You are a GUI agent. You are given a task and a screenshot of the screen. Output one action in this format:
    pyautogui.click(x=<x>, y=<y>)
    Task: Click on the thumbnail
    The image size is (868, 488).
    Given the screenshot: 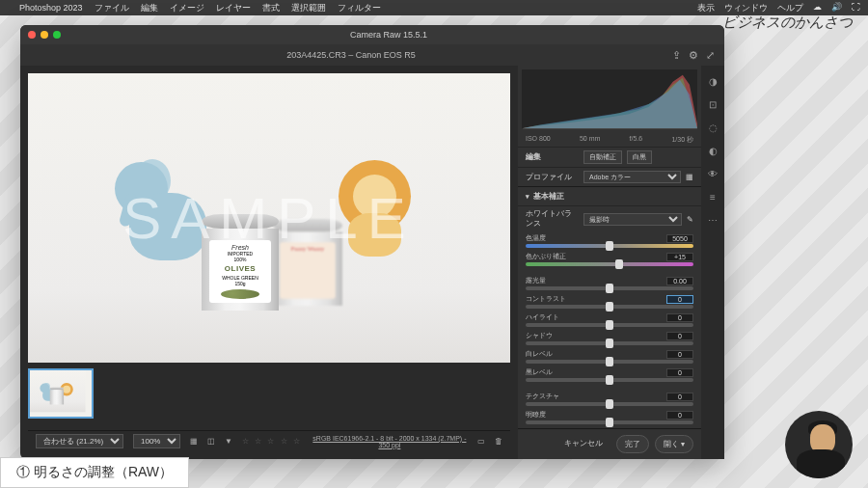 What is the action you would take?
    pyautogui.click(x=61, y=393)
    